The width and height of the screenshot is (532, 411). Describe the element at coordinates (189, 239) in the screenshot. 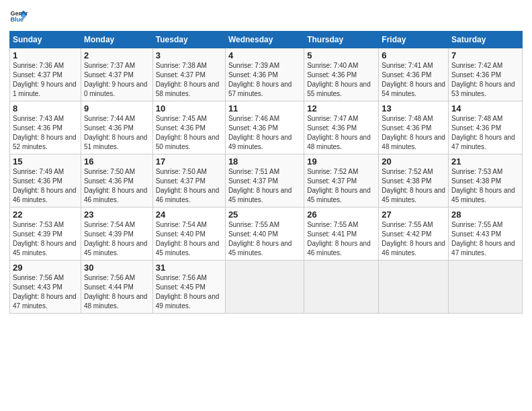

I see `day-info: Sunrise: 7:54 AMSunset: 4:40 PMDaylight:…` at that location.